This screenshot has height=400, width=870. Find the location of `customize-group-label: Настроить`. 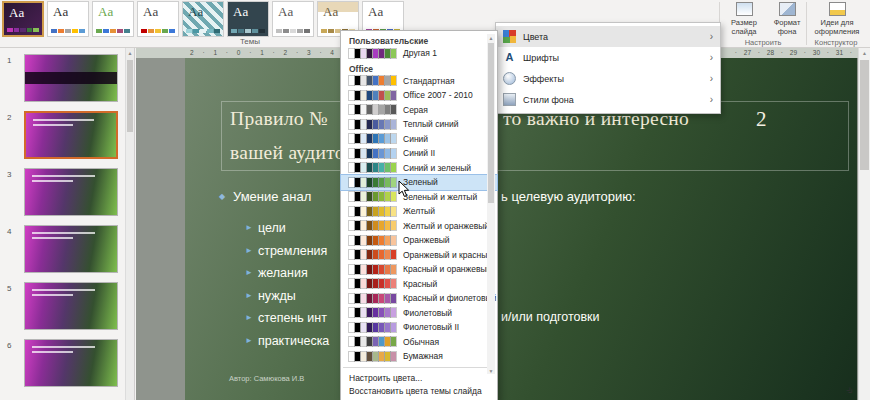

customize-group-label: Настроить is located at coordinates (763, 42).